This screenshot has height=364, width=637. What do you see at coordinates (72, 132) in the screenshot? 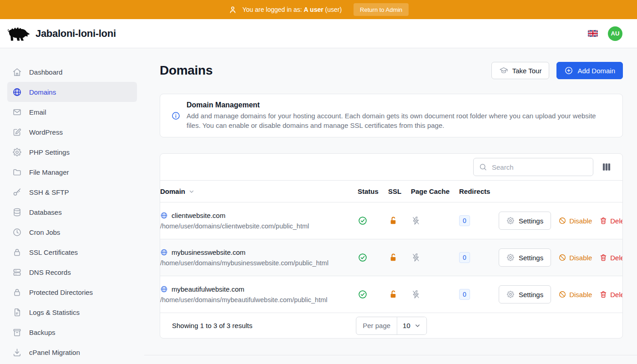
I see `sidebar-item-wordpress: WordPress` at bounding box center [72, 132].